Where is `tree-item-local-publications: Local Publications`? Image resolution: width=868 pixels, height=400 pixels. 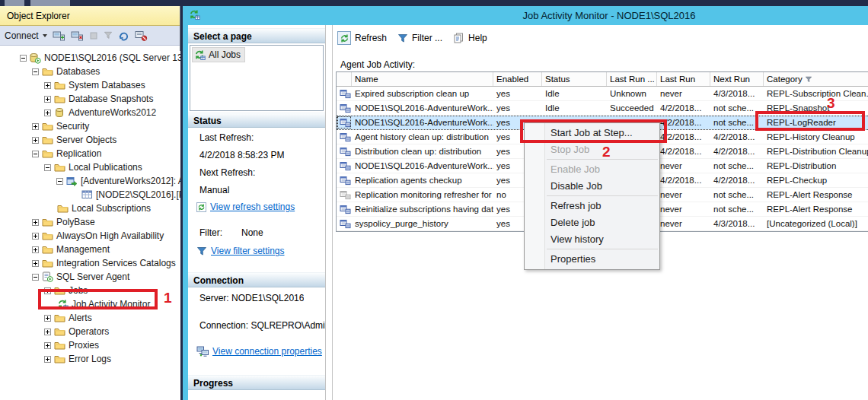 tree-item-local-publications: Local Publications is located at coordinates (90, 167).